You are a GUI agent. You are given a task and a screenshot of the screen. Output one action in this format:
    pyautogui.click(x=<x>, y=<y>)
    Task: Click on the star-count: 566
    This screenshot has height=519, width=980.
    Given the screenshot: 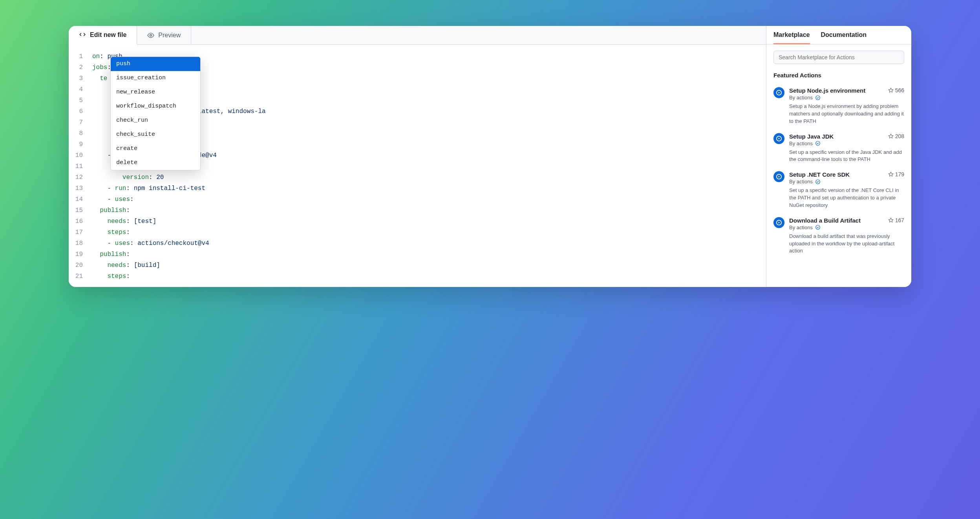 What is the action you would take?
    pyautogui.click(x=900, y=90)
    